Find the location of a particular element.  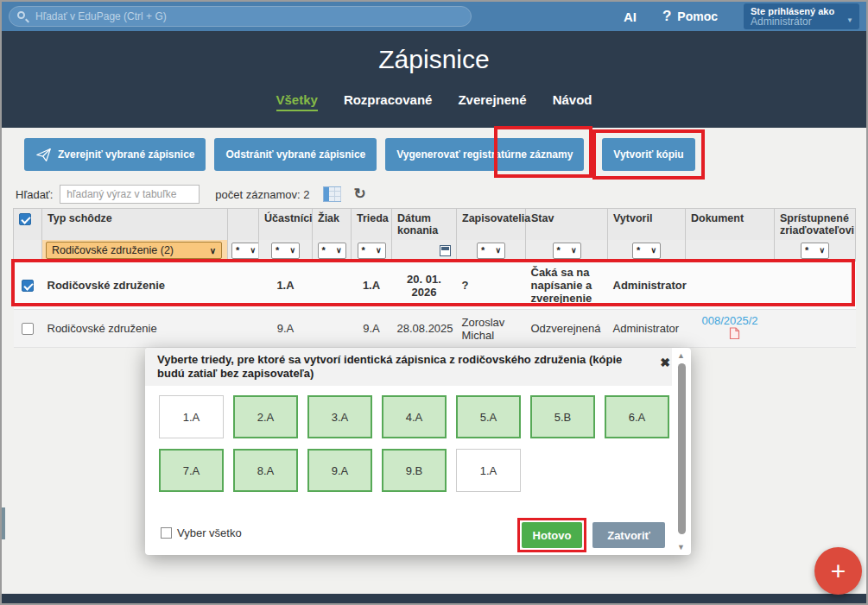

scrollbar-thumb is located at coordinates (682, 449).